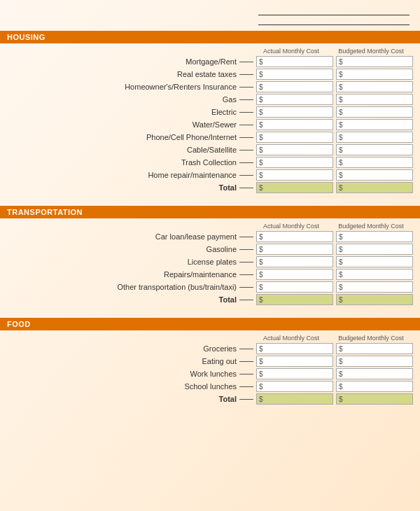  Describe the element at coordinates (123, 287) in the screenshot. I see `expense-label: Other transportation (bus/train/taxi)` at that location.